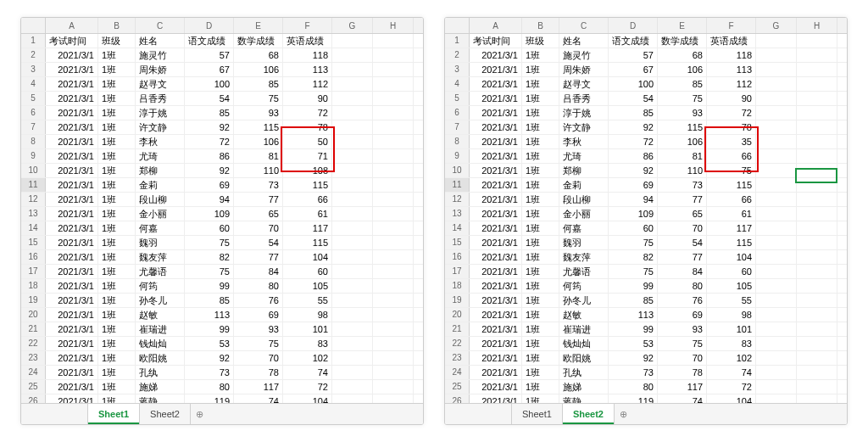 This screenshot has height=442, width=868. I want to click on cell-E13: 65, so click(682, 214).